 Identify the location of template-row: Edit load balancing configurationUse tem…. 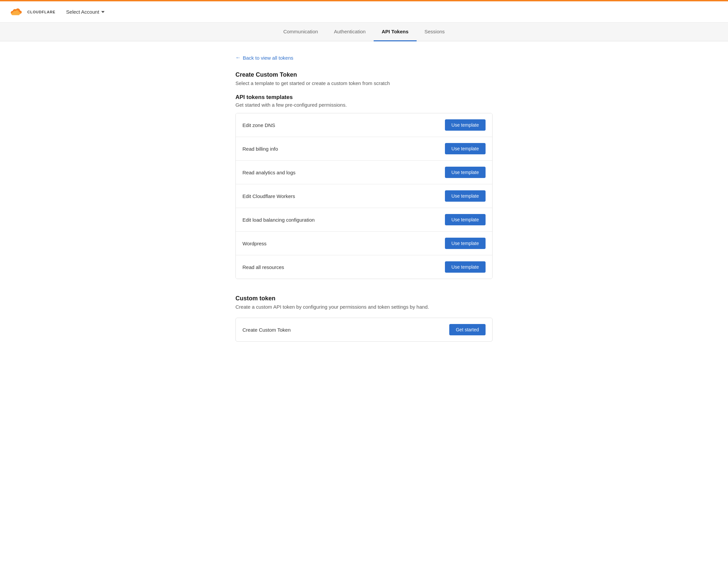
(364, 220).